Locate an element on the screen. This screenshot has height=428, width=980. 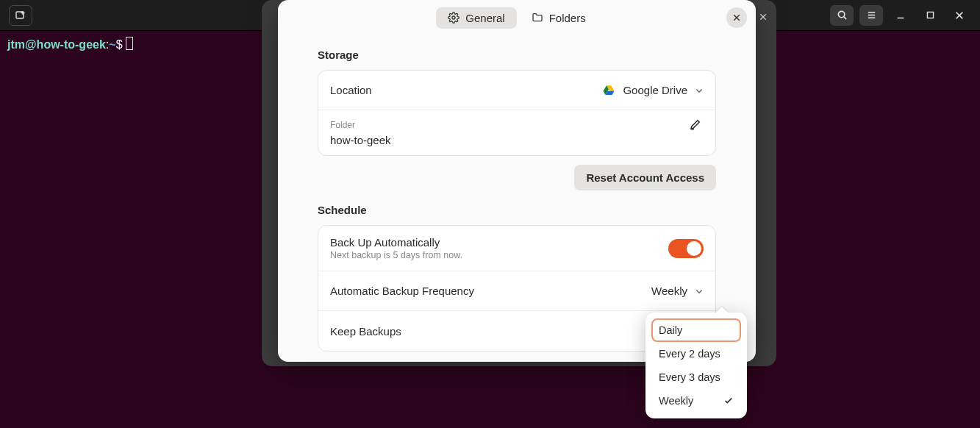
frequency-value: Weekly is located at coordinates (669, 291).